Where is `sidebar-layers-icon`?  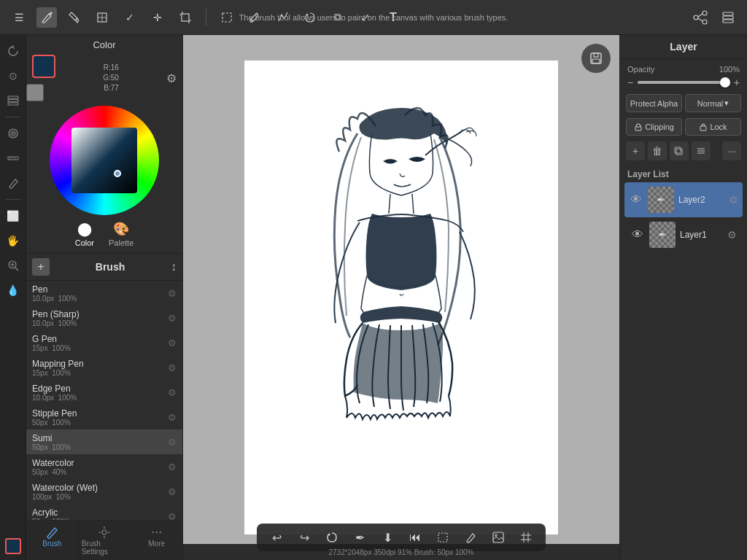 sidebar-layers-icon is located at coordinates (13, 101).